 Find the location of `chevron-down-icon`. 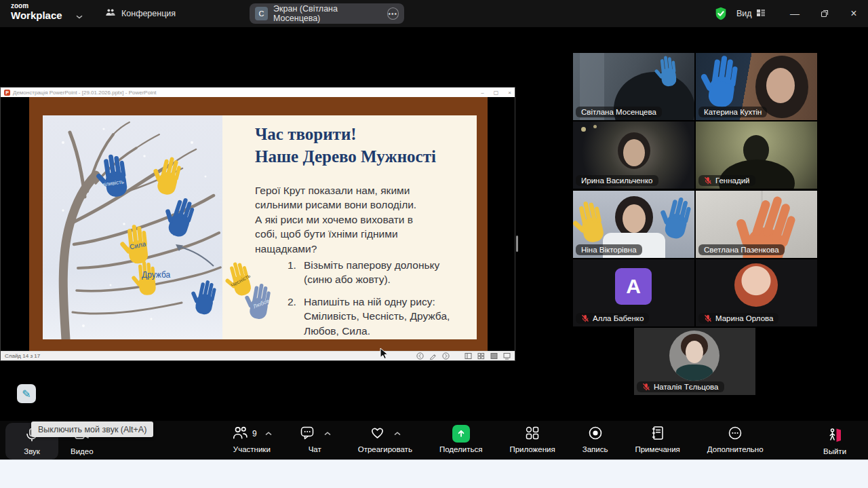

chevron-down-icon is located at coordinates (79, 16).